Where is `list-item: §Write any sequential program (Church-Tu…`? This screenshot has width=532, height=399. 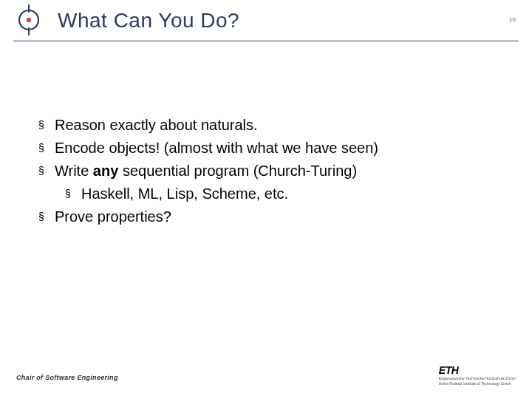 list-item: §Write any sequential program (Church-Tu… is located at coordinates (270, 171).